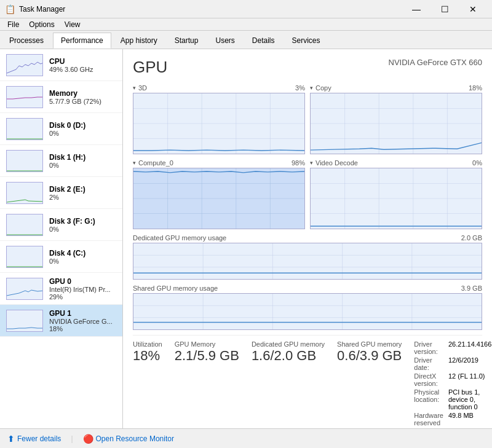 This screenshot has width=492, height=448. Describe the element at coordinates (62, 193) in the screenshot. I see `sidebar-item-disk2: Disk 2 (E:) 2%` at that location.